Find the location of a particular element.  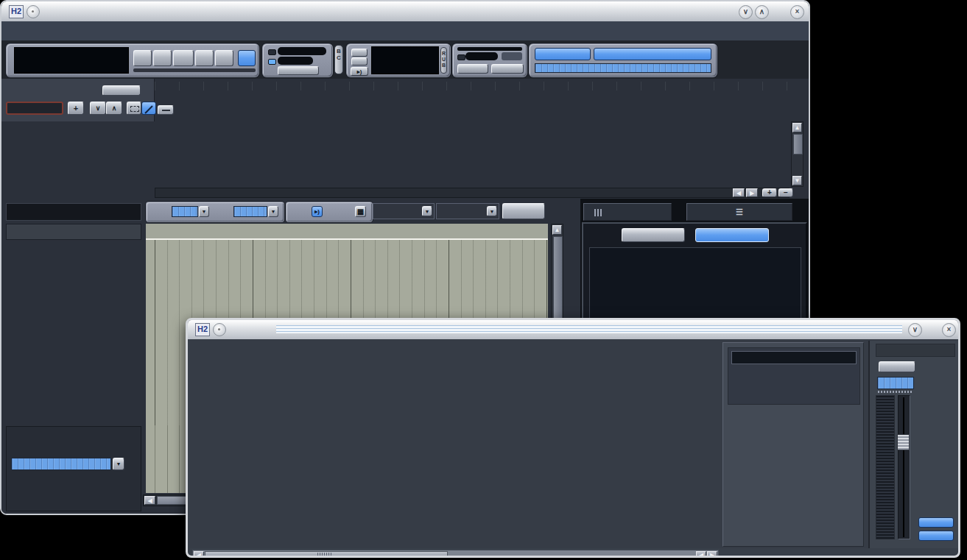

stop-button is located at coordinates (205, 58).